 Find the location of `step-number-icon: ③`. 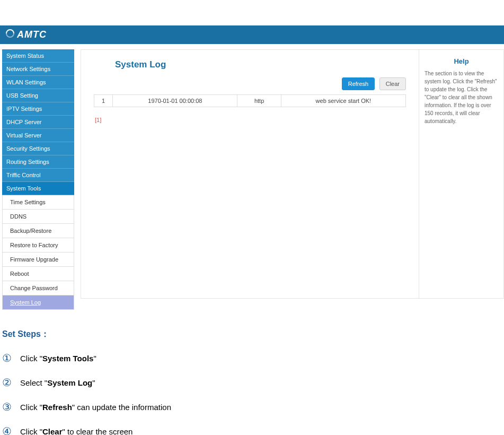

step-number-icon: ③ is located at coordinates (11, 407).